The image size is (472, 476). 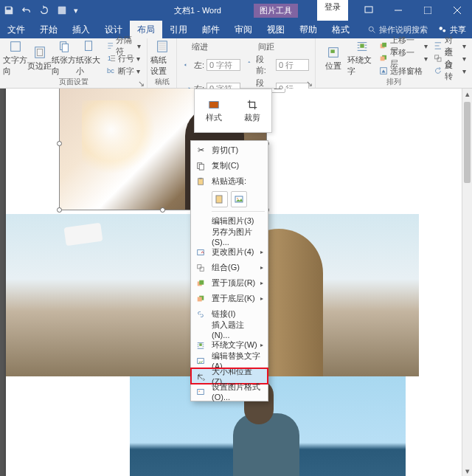 What do you see at coordinates (308, 30) in the screenshot?
I see `tab-help: 帮助` at bounding box center [308, 30].